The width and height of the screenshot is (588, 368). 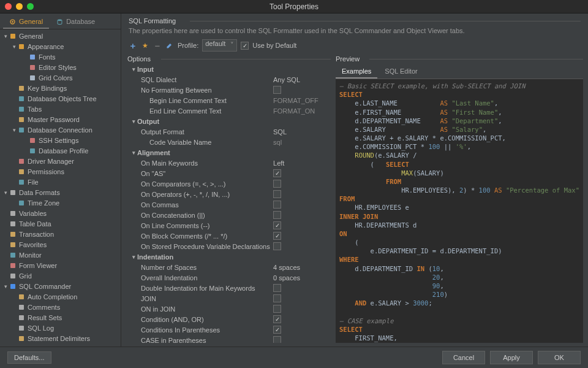 I want to click on tree-item: SQL Log, so click(x=60, y=328).